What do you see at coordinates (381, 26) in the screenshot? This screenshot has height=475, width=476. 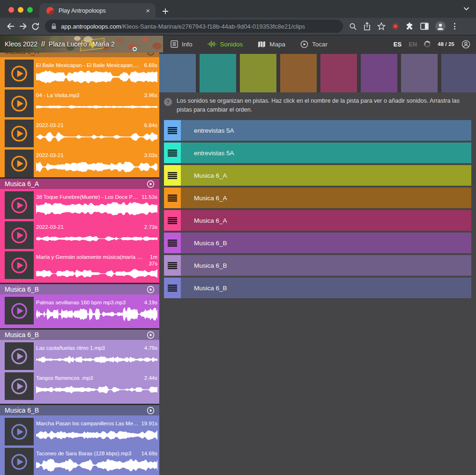 I see `bookmark-star-icon` at bounding box center [381, 26].